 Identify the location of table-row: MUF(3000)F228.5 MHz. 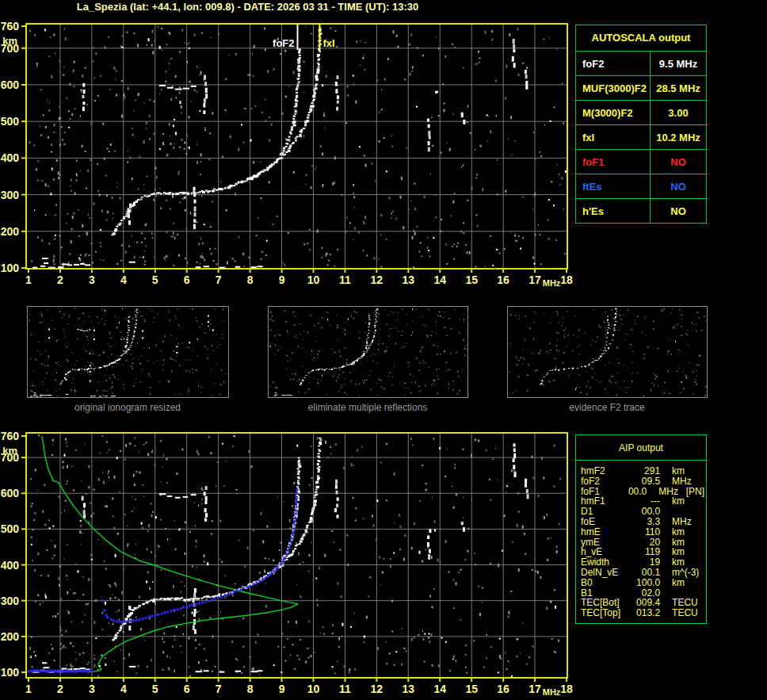
(641, 89).